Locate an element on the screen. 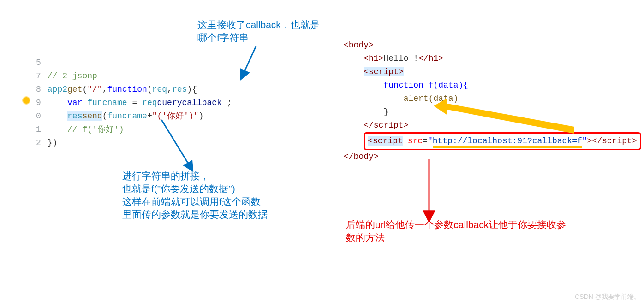 The image size is (644, 304). token: send is located at coordinates (92, 116).